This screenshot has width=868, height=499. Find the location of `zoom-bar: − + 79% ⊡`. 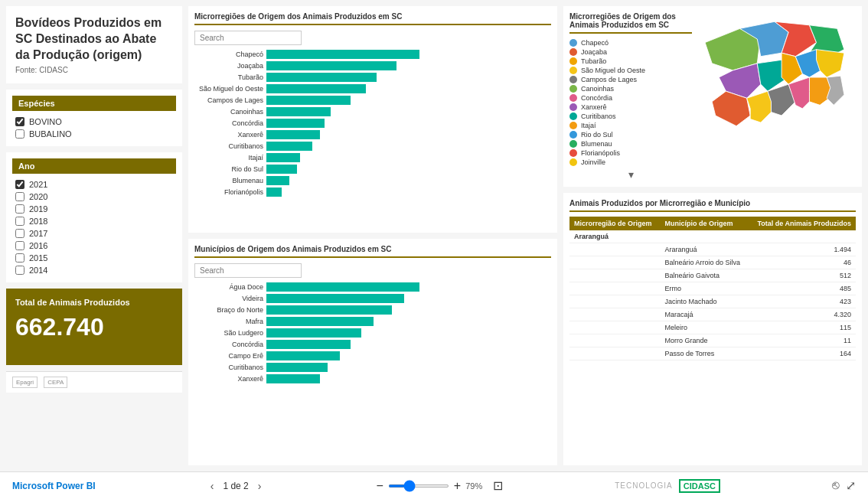

zoom-bar: − + 79% ⊡ is located at coordinates (439, 485).